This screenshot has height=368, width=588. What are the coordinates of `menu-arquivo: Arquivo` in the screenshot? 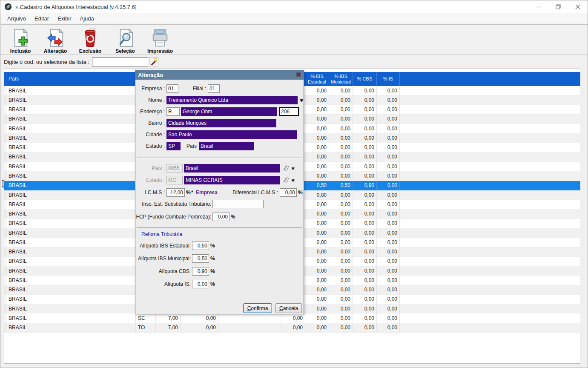 It's located at (17, 19).